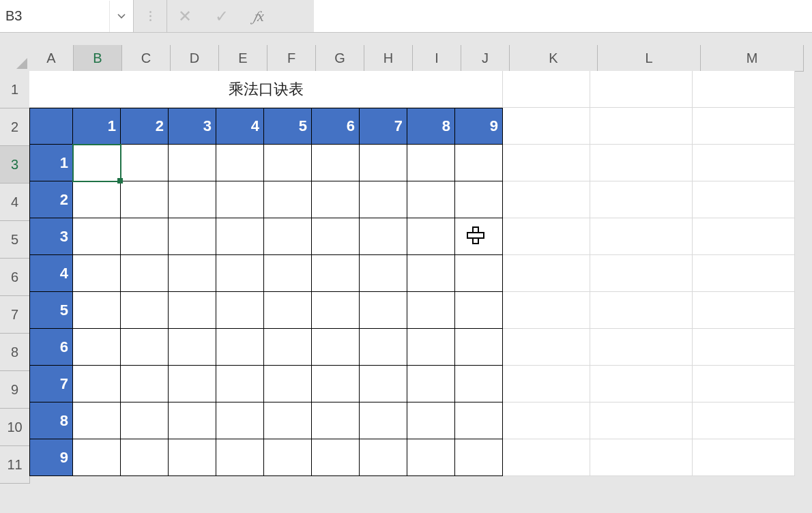 The image size is (812, 513). I want to click on cell-K9, so click(547, 384).